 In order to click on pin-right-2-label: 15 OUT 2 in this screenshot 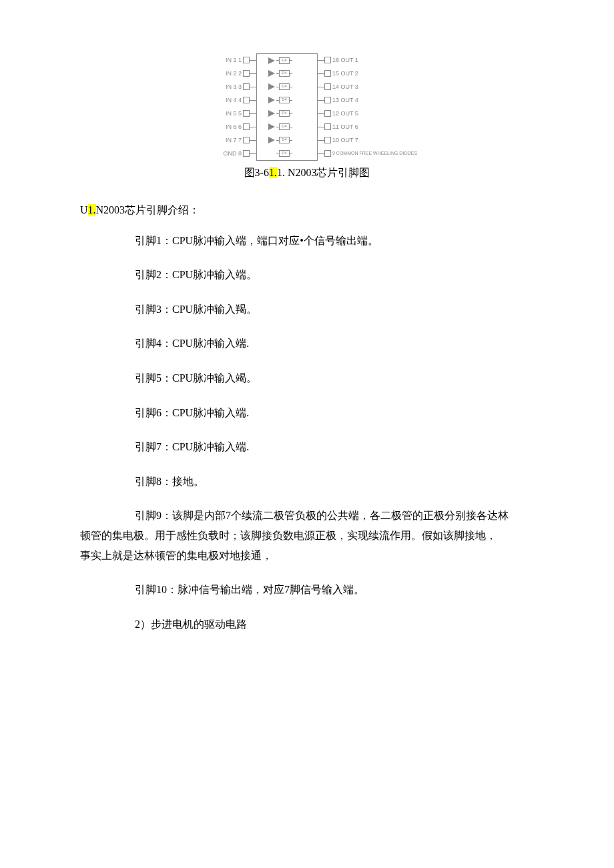, I will do `click(362, 73)`.